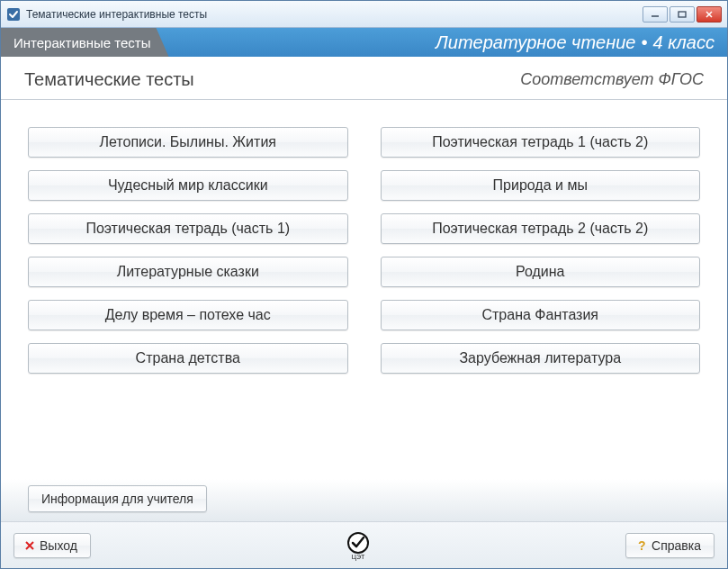  What do you see at coordinates (670, 546) in the screenshot?
I see `help-button: ? Справка` at bounding box center [670, 546].